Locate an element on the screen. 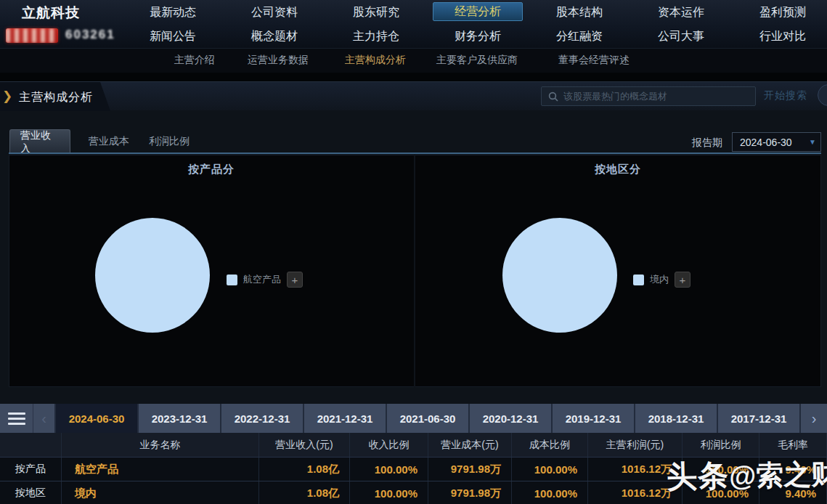  legend-by-product: 航空产品 + is located at coordinates (264, 280).